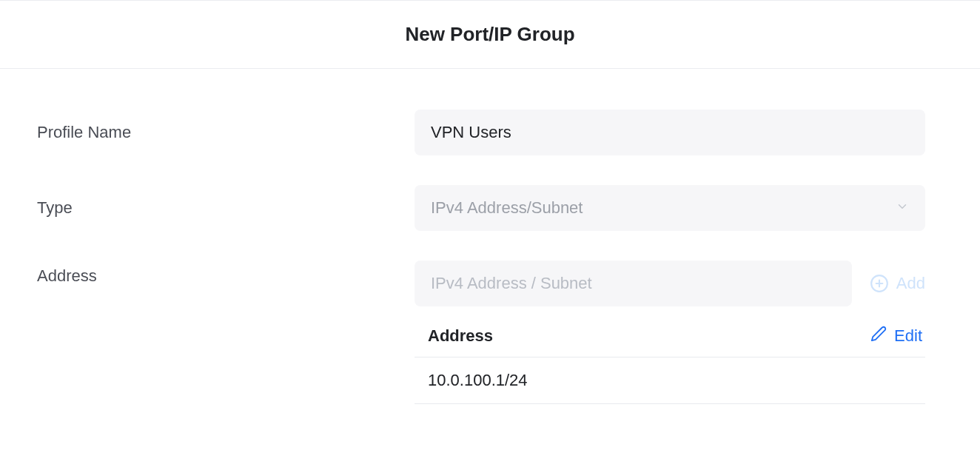 This screenshot has height=450, width=980. I want to click on label-profile-name: Profile Name, so click(226, 132).